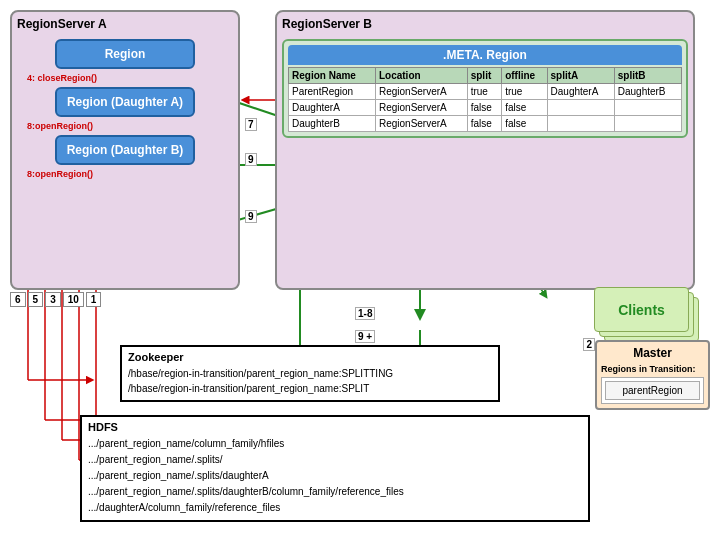 The width and height of the screenshot is (720, 540). Describe the element at coordinates (335, 427) in the screenshot. I see `hdfs-title: HDFS` at that location.